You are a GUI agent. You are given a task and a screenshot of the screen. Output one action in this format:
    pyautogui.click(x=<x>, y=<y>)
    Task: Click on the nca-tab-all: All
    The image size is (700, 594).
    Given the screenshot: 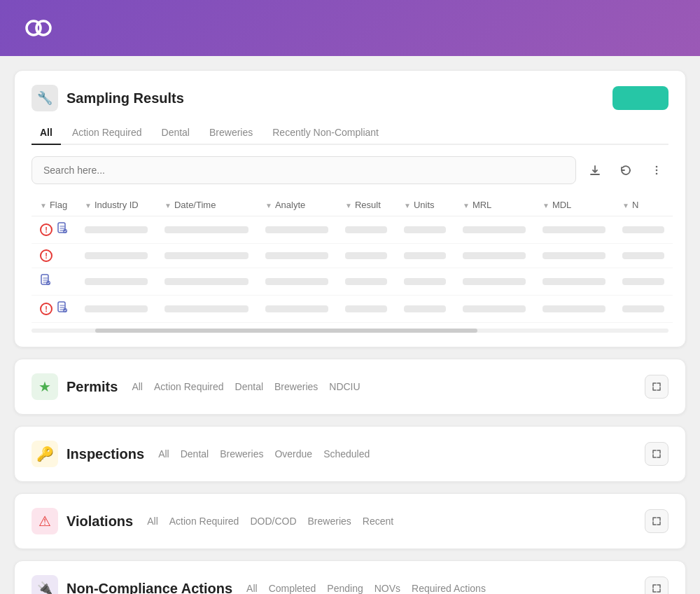 What is the action you would take?
    pyautogui.click(x=252, y=588)
    